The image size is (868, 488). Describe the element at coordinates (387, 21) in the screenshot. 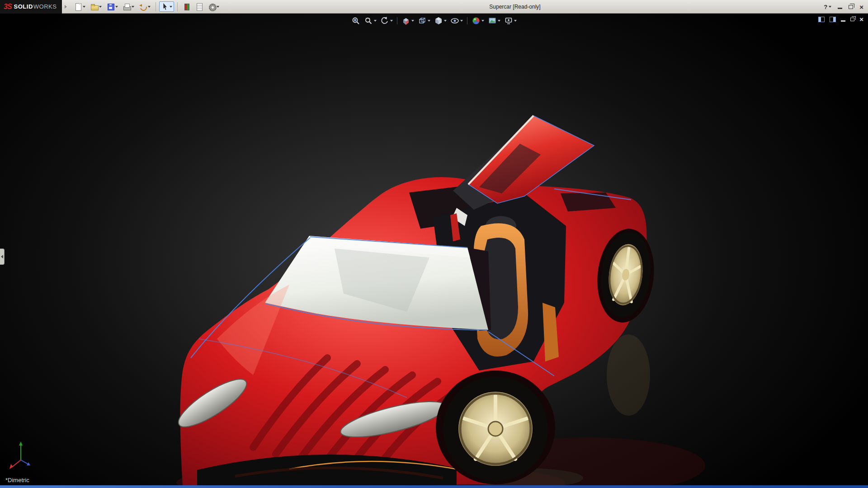

I see `previous-view-button` at that location.